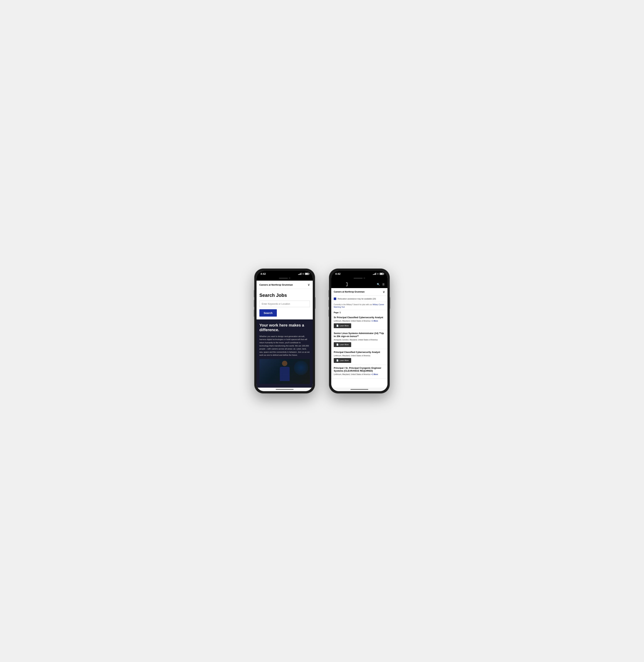 Image resolution: width=644 pixels, height=662 pixels. I want to click on ng-logo-line2: GRUMMAN, so click(340, 285).